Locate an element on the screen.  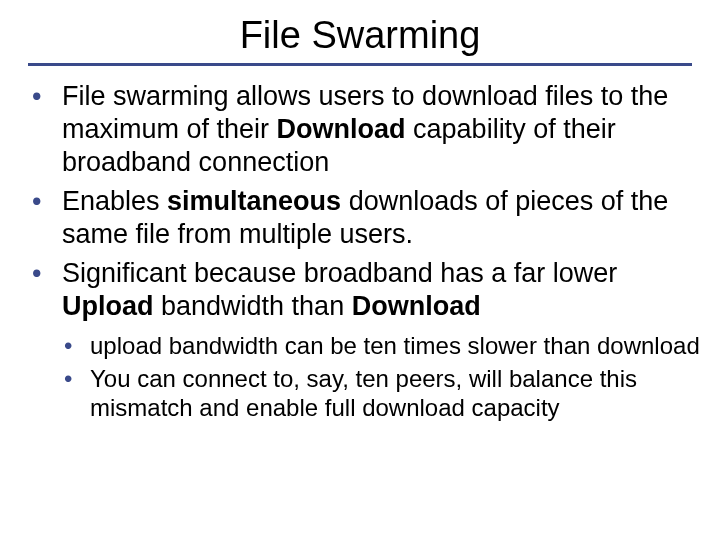
sub-bullet-item: upload bandwidth can be ten times slower… is located at coordinates (393, 346).